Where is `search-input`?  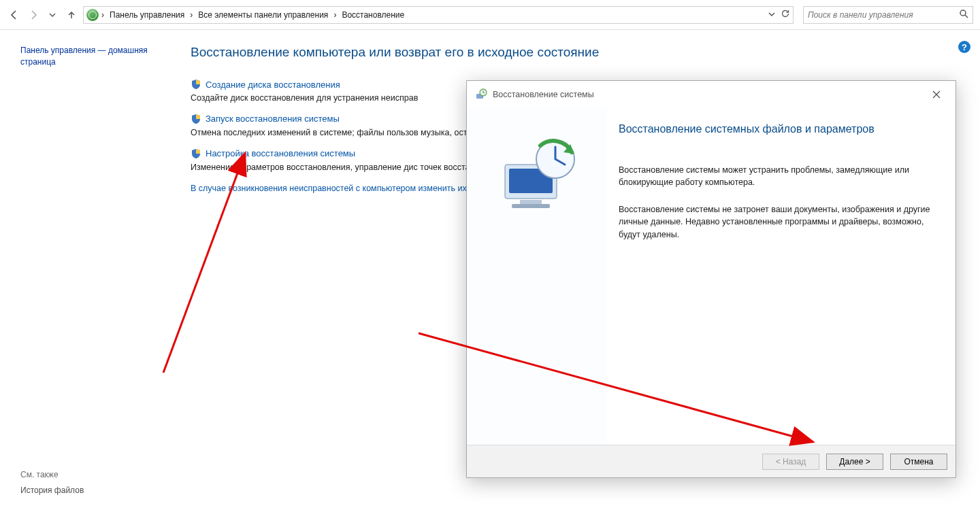 search-input is located at coordinates (881, 15).